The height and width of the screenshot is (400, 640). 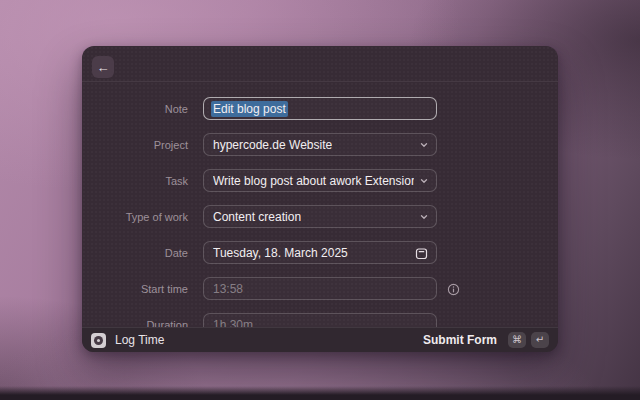 What do you see at coordinates (314, 181) in the screenshot?
I see `task-value: Write blog post about awork Extension fo…` at bounding box center [314, 181].